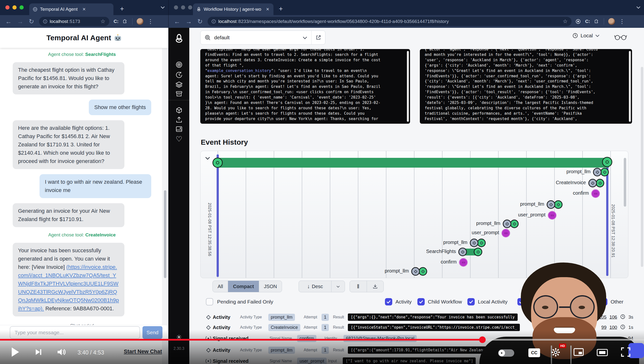  What do you see at coordinates (390, 22) in the screenshot?
I see `address-bar: localhost:8233/namespaces/default/workfl…` at bounding box center [390, 22].